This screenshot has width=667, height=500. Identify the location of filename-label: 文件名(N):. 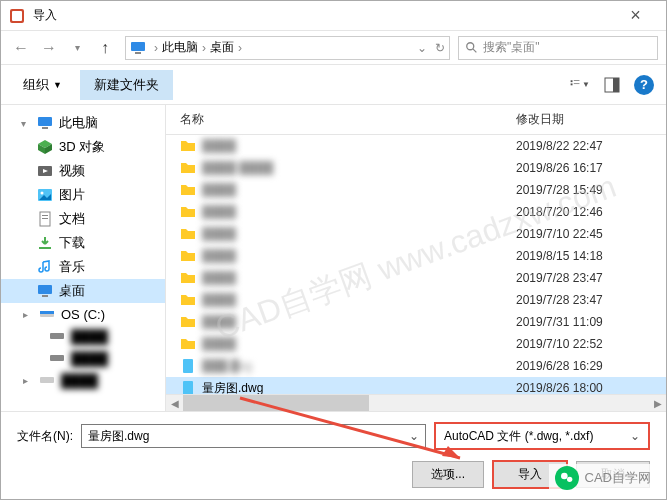
(45, 436).